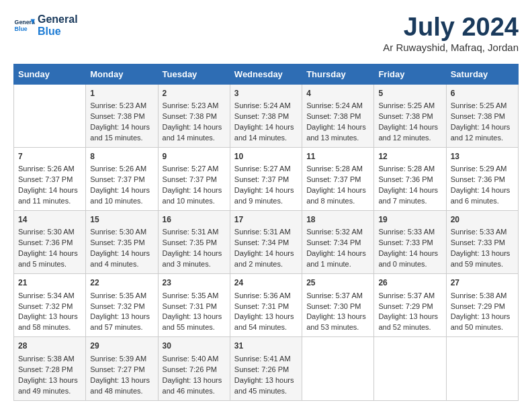  Describe the element at coordinates (482, 306) in the screenshot. I see `calendar-cell: 27Sunrise: 5:38 AMSunset: 7:29 PMDayligh…` at that location.